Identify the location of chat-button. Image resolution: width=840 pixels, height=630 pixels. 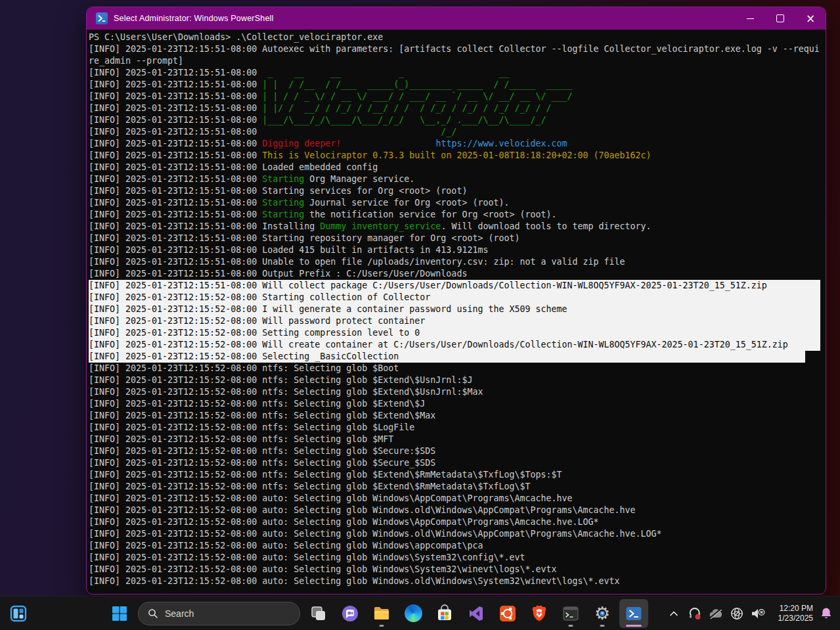
(350, 614).